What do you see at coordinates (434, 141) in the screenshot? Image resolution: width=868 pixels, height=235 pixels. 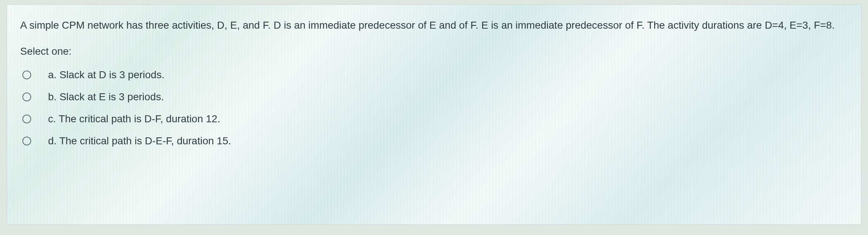 I see `option-d: d. The critical path is D-E-F, duration …` at bounding box center [434, 141].